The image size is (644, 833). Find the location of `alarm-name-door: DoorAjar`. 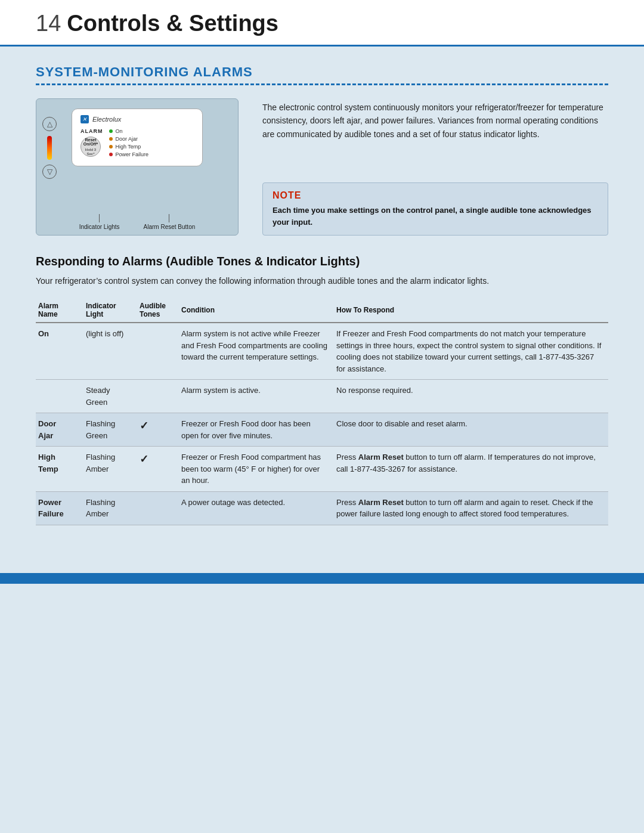

alarm-name-door: DoorAjar is located at coordinates (60, 430).